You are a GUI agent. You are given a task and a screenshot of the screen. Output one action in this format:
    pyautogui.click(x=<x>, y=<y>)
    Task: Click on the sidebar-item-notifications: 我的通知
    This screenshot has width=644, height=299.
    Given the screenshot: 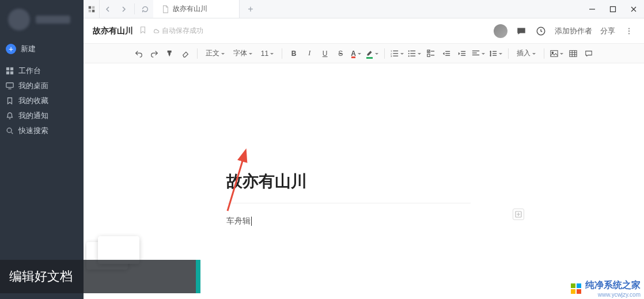 What is the action you would take?
    pyautogui.click(x=41, y=116)
    